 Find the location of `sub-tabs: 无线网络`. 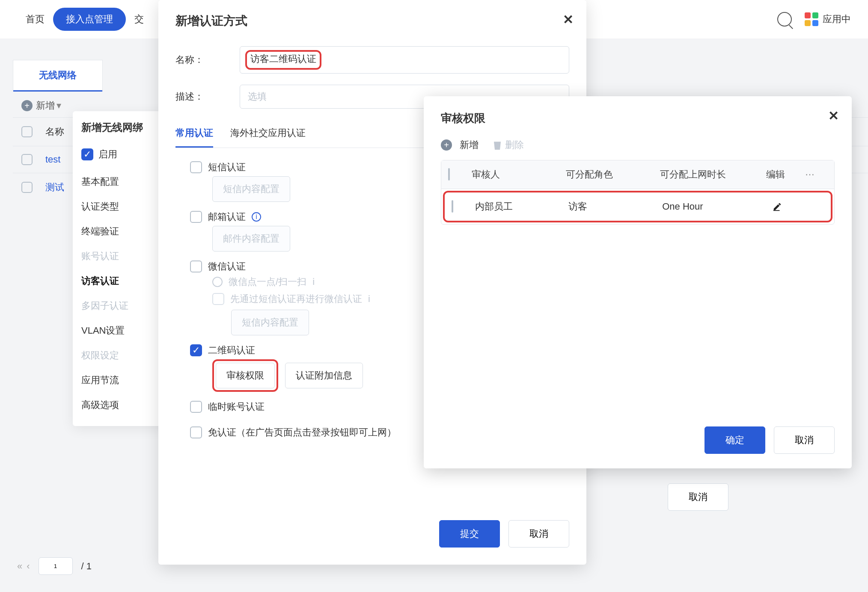

sub-tabs: 无线网络 is located at coordinates (58, 76).